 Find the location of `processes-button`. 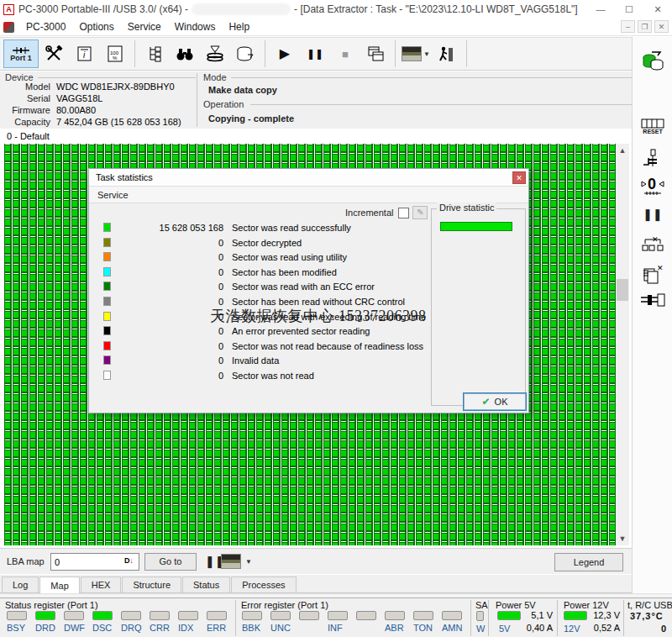

processes-button is located at coordinates (447, 54).